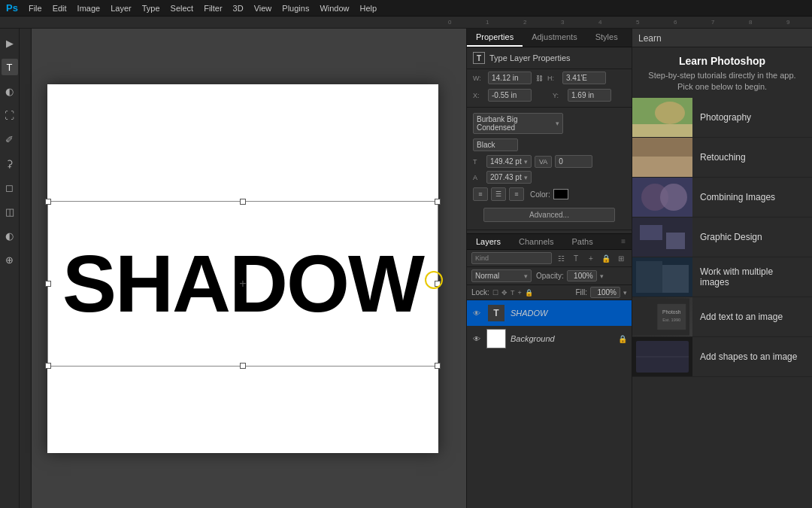 The image size is (812, 508). Describe the element at coordinates (722, 72) in the screenshot. I see `learn-title-section: Learn Photoshop Step-by-step tutorials d…` at that location.